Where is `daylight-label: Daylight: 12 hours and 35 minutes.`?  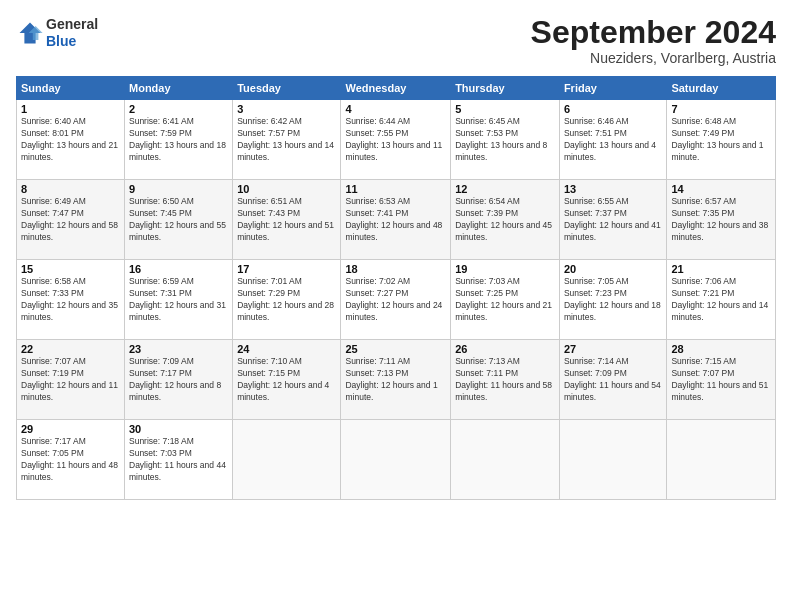
daylight-label: Daylight: 12 hours and 35 minutes. is located at coordinates (70, 311).